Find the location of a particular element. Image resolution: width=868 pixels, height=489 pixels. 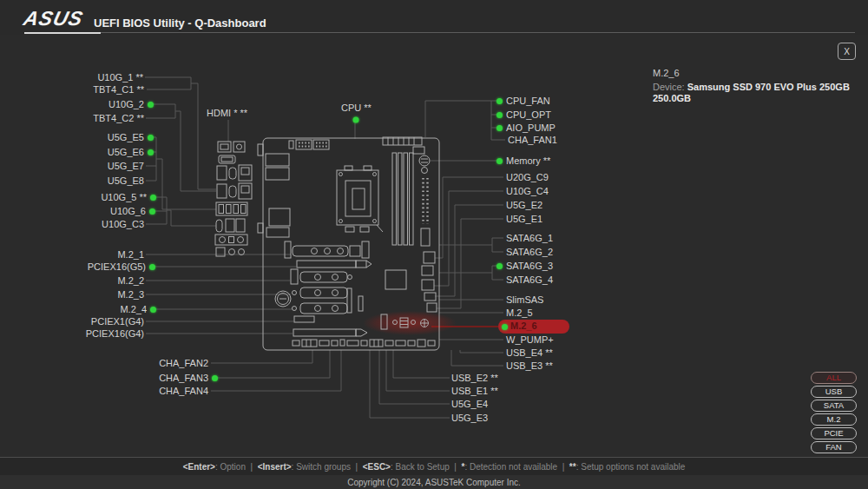

connector-label-m-2-2: M.2_2 is located at coordinates (130, 281).